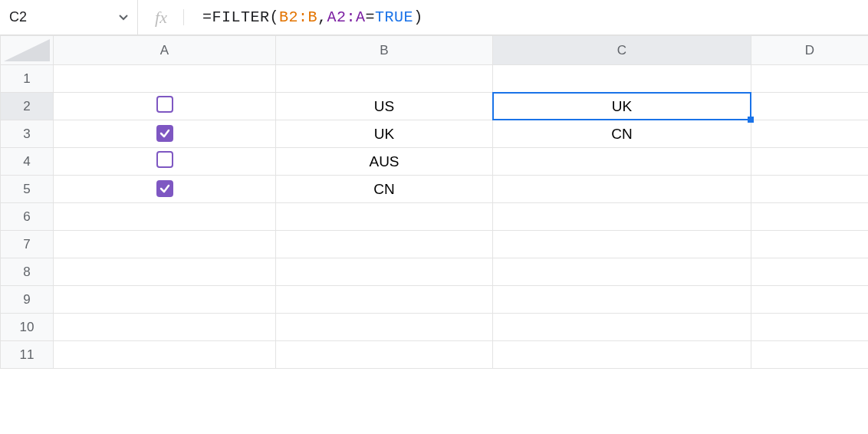  What do you see at coordinates (435, 245) in the screenshot?
I see `table-row: 7` at bounding box center [435, 245].